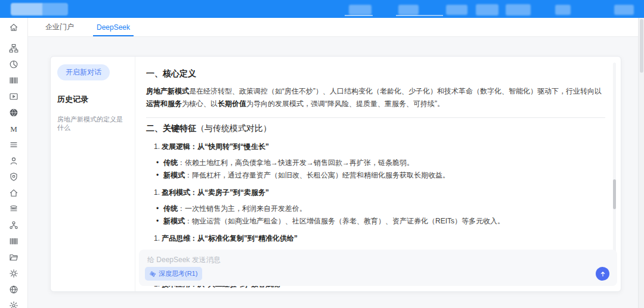 The image size is (644, 308). Describe the element at coordinates (14, 173) in the screenshot. I see `rail-icons: M` at that location.